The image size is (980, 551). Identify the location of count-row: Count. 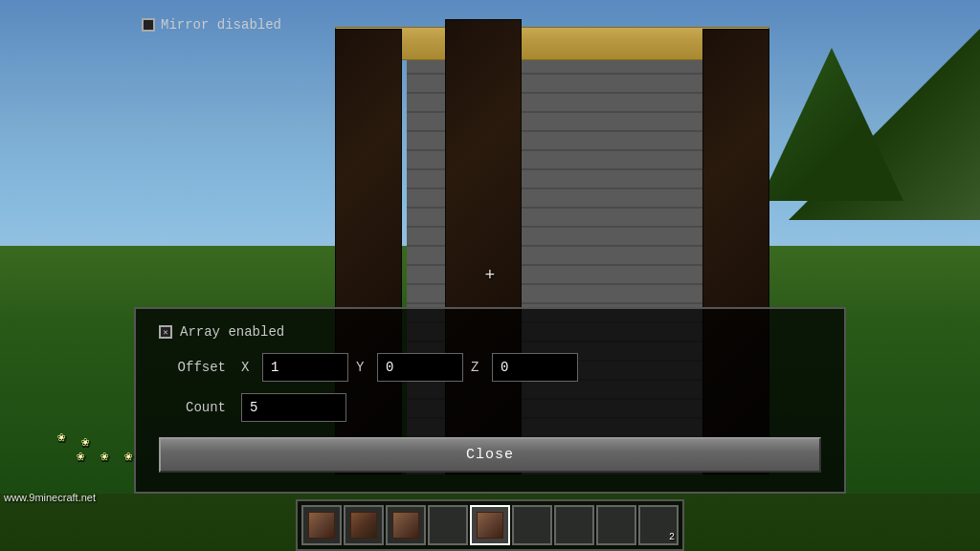
(490, 408).